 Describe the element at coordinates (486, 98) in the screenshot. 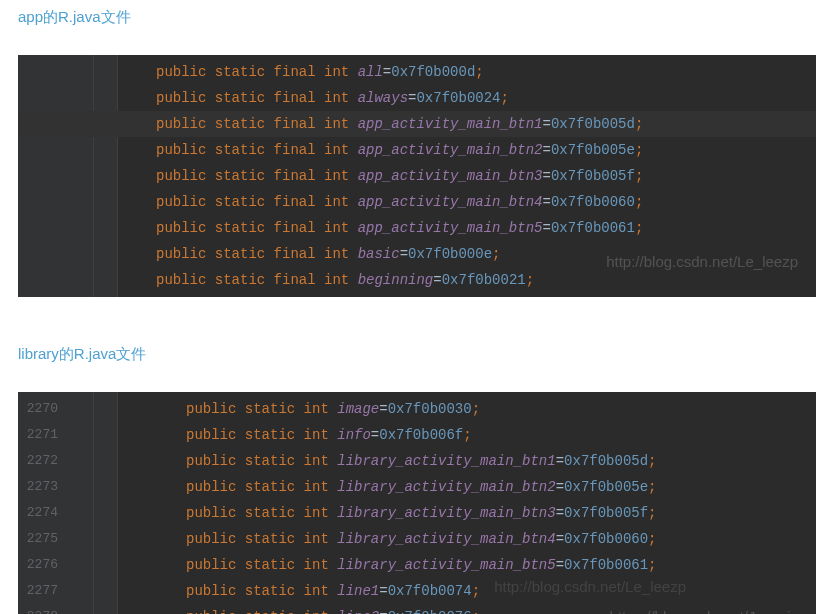

I see `code-line: public static final int always=0x7f0b002…` at that location.